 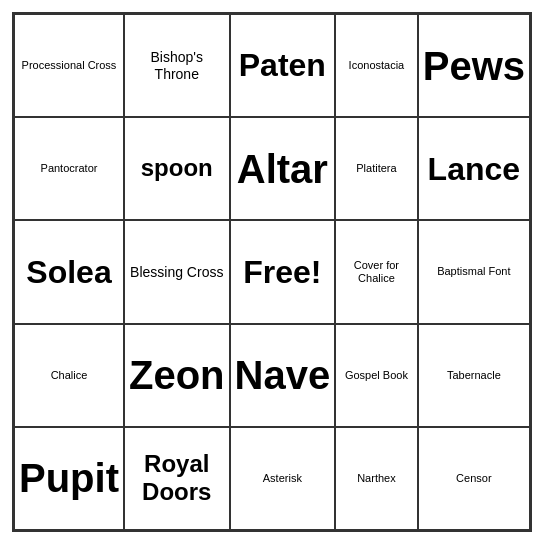 What do you see at coordinates (69, 272) in the screenshot?
I see `bingo-cell-r2c0: Solea` at bounding box center [69, 272].